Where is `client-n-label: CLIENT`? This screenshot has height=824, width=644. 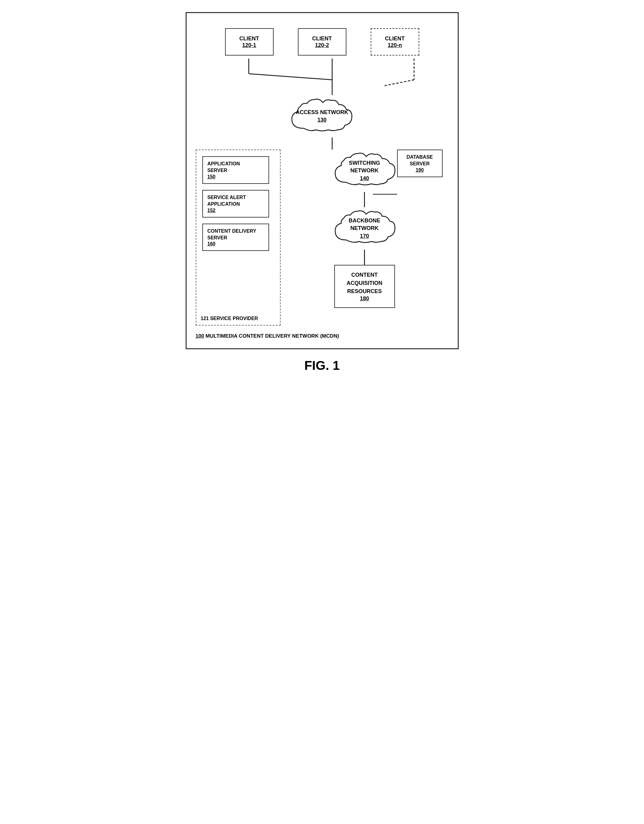
client-n-label: CLIENT is located at coordinates (395, 38).